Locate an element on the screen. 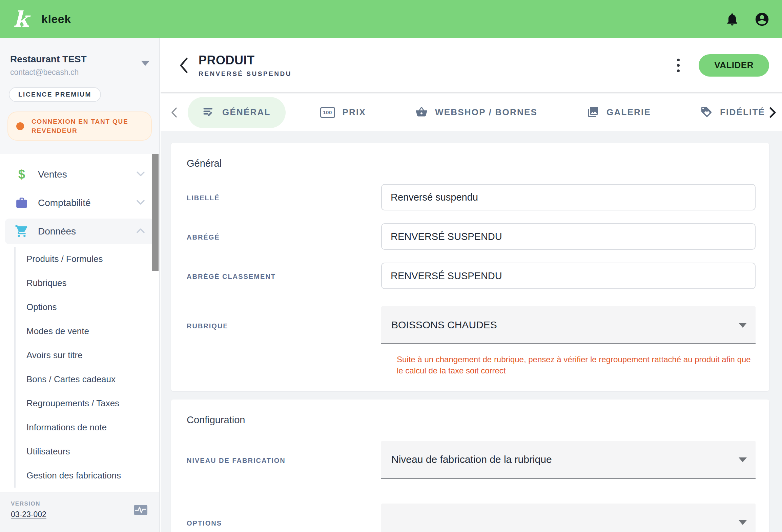 This screenshot has height=532, width=782. tab-label: GALERIE is located at coordinates (629, 112).